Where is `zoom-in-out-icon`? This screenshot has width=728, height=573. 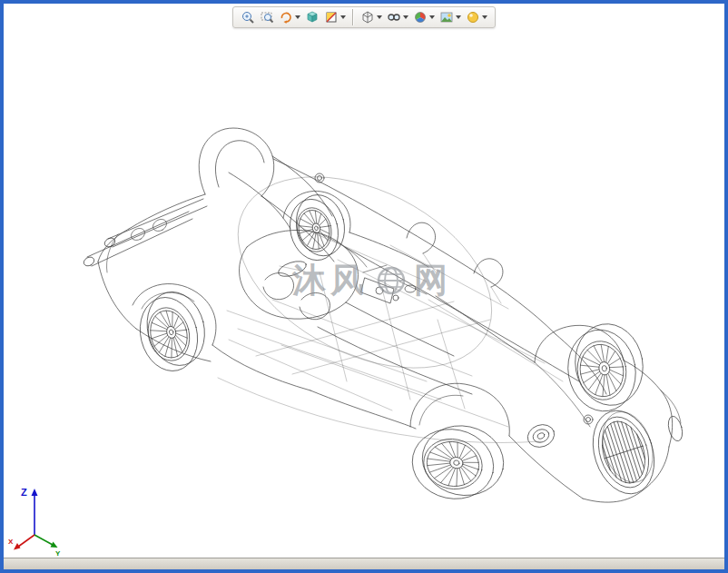 zoom-in-out-icon is located at coordinates (248, 17).